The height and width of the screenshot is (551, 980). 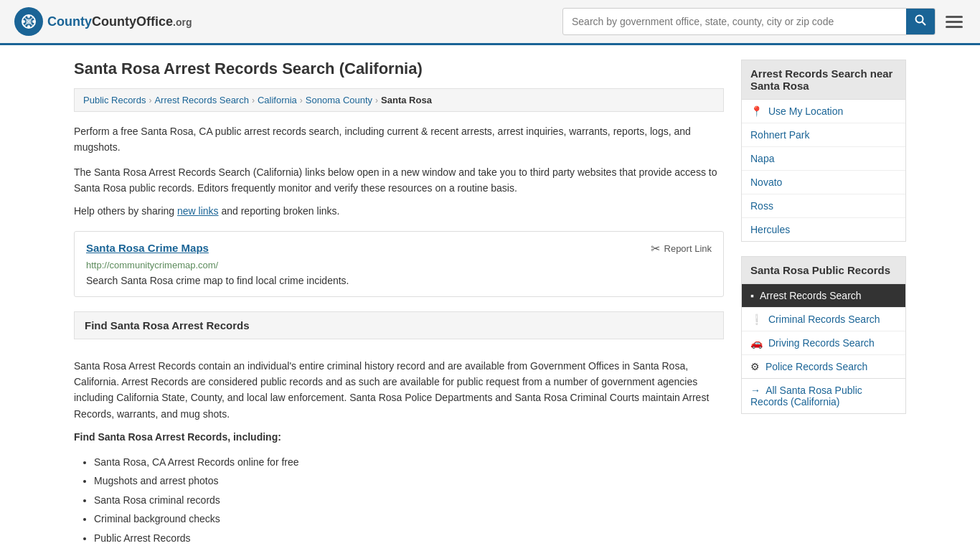 What do you see at coordinates (148, 248) in the screenshot?
I see `resource-title: Santa Rosa Crime Maps` at bounding box center [148, 248].